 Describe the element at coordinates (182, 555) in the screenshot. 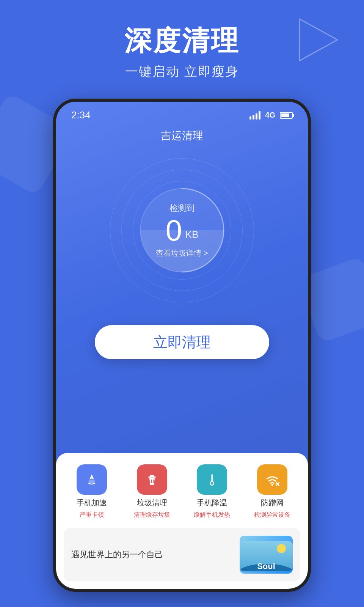

I see `ad-banner: 遇见世界上的另一个自己 Soul` at that location.